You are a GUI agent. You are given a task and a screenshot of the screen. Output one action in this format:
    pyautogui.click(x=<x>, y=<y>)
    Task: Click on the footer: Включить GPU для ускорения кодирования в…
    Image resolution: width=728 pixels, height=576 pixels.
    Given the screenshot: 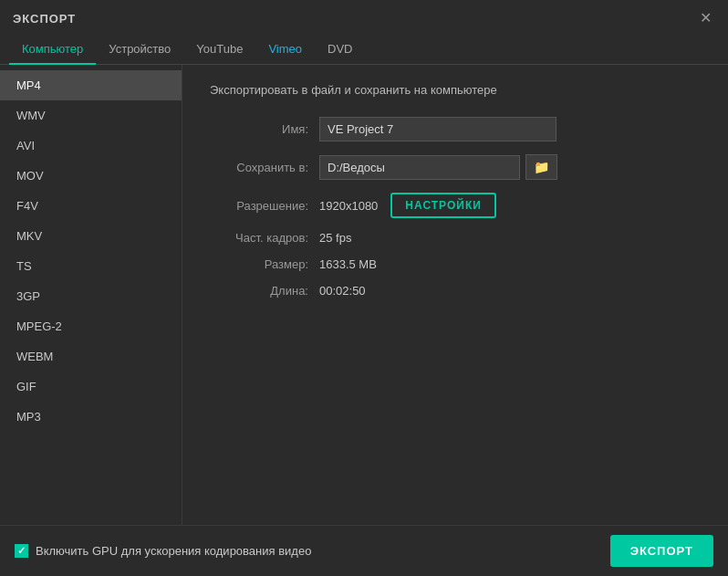 What is the action you would take?
    pyautogui.click(x=364, y=550)
    